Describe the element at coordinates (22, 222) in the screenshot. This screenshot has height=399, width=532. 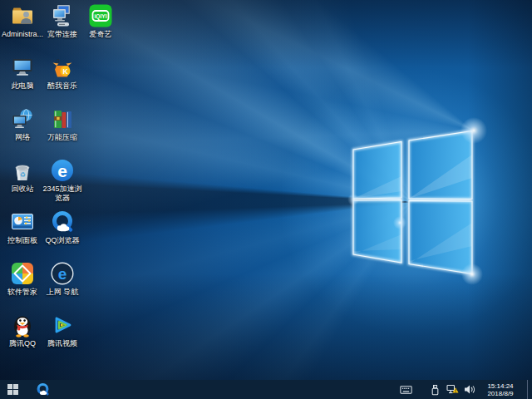
I see `control-panel-icon` at that location.